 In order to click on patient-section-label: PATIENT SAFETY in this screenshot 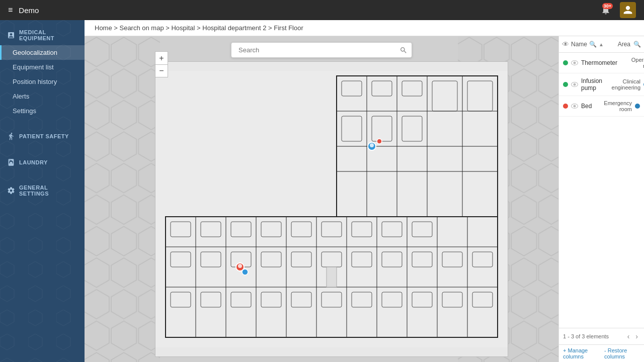, I will do `click(44, 136)`.